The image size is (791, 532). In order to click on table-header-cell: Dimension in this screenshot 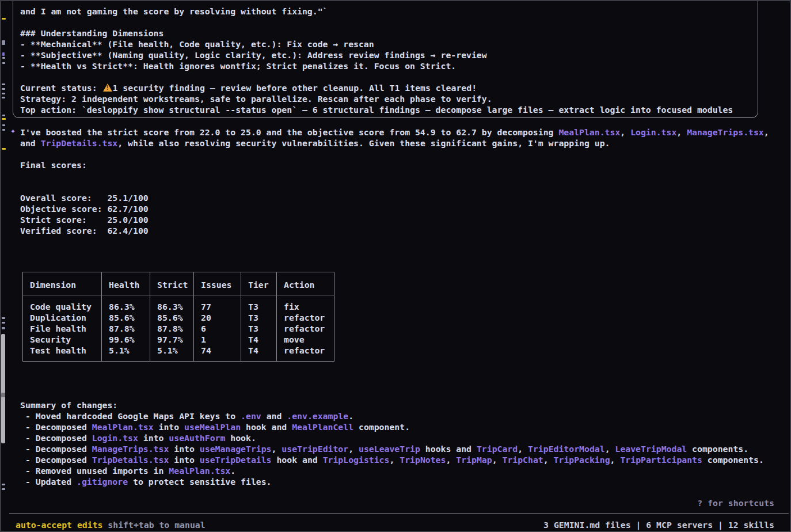, I will do `click(62, 284)`.